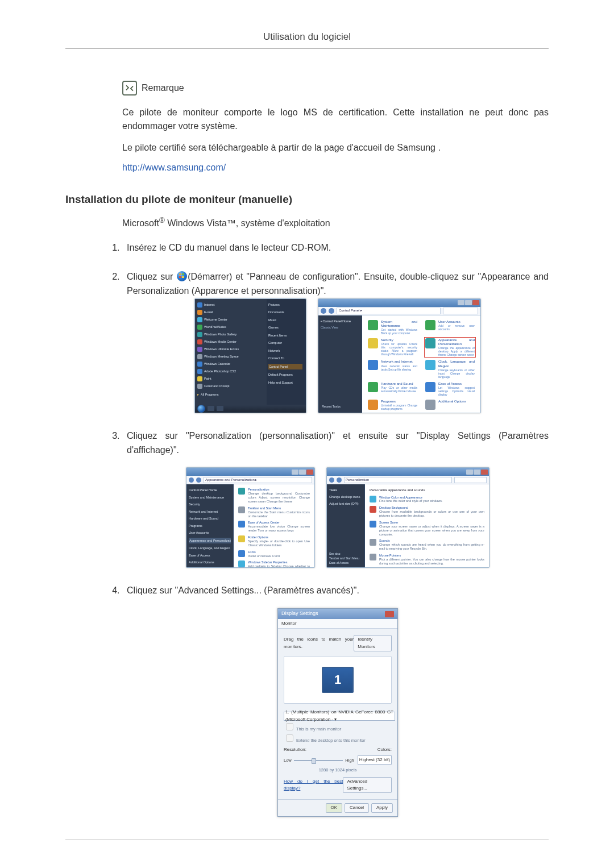 Image resolution: width=614 pixels, height=868 pixels. What do you see at coordinates (375, 760) in the screenshot?
I see `colors-select: Highest (32 bit)` at bounding box center [375, 760].